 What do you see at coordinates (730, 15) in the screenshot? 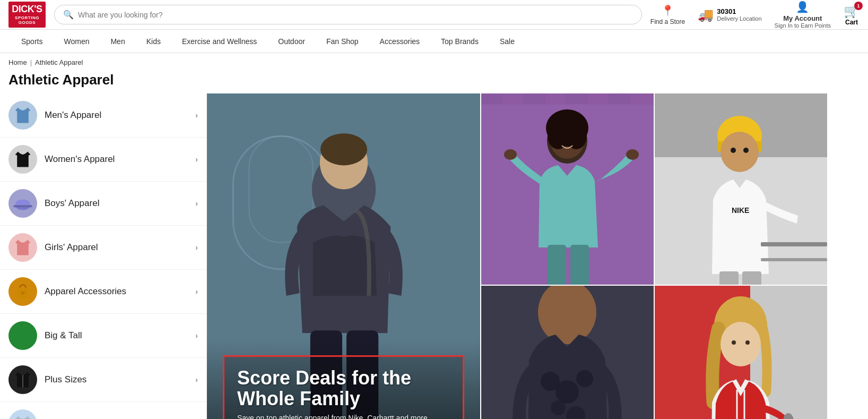
I see `delivery-location: 🚚 30301 Delivery Location` at bounding box center [730, 15].